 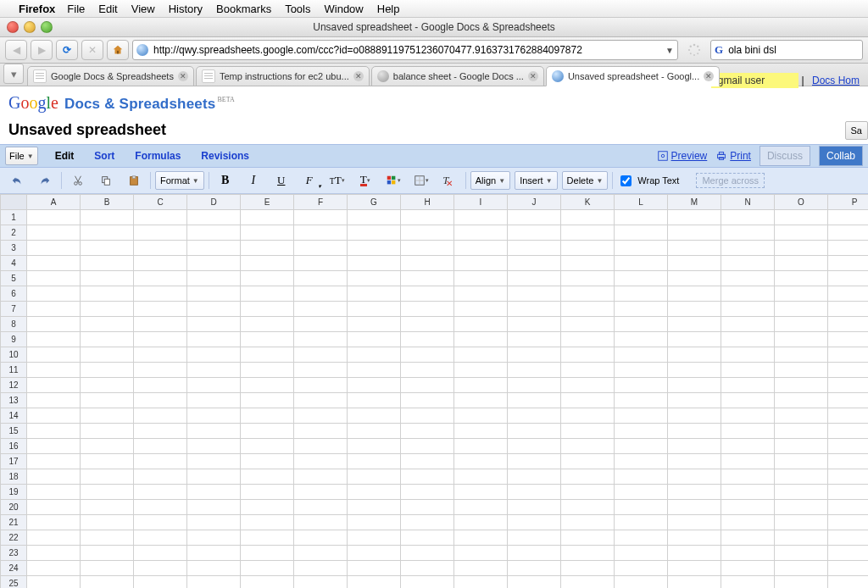 I want to click on url-input, so click(x=407, y=50).